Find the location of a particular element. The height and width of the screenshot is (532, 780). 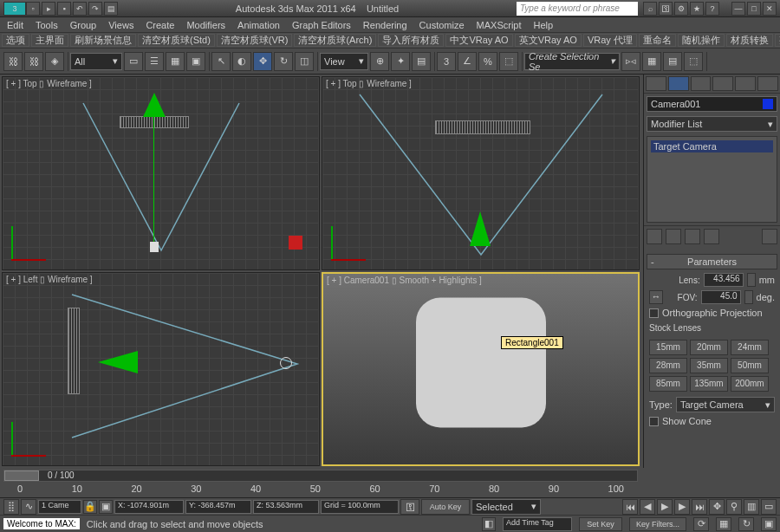

showcone-checkbox is located at coordinates (653, 421).